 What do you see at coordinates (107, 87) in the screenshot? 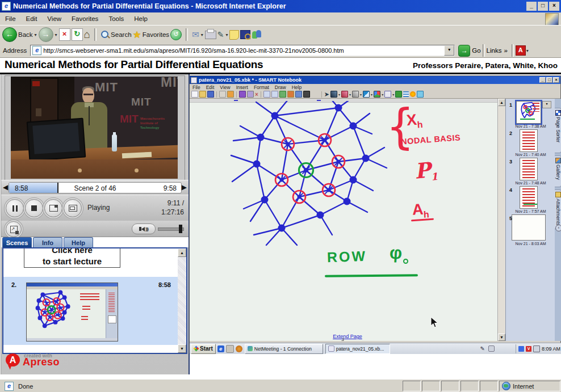
I see `mit-logo-text: MIT` at bounding box center [107, 87].